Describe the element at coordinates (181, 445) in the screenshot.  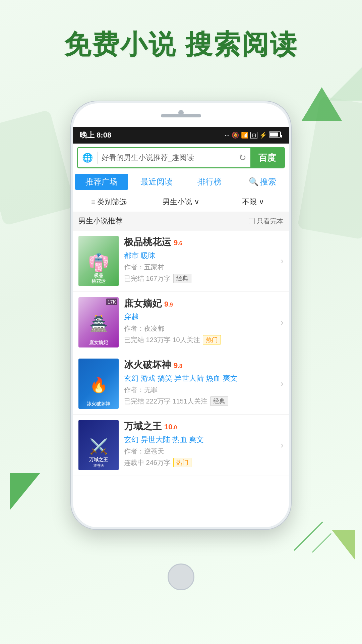
I see `book-item-4: ⚔️ 万域之王逆苍天 万域之王 10.0 玄幻 异世大陆 热血` at that location.